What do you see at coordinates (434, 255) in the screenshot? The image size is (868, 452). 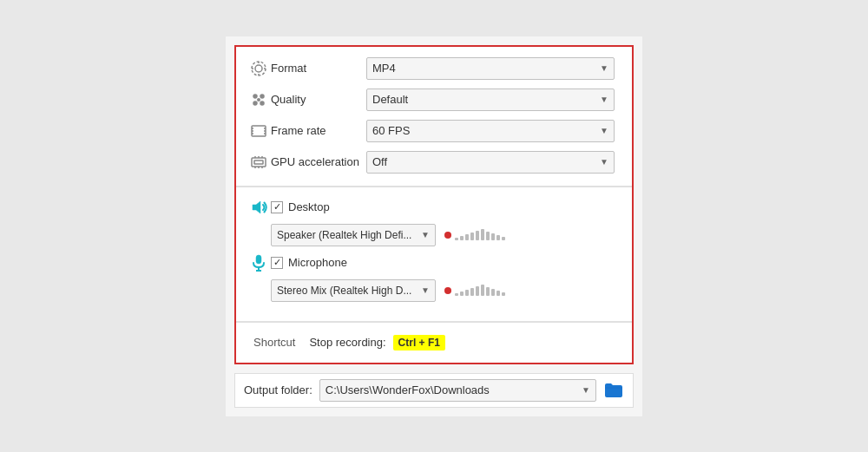 I see `audio-section: Desktop Speaker (Realtek High Defi... ▼` at bounding box center [434, 255].